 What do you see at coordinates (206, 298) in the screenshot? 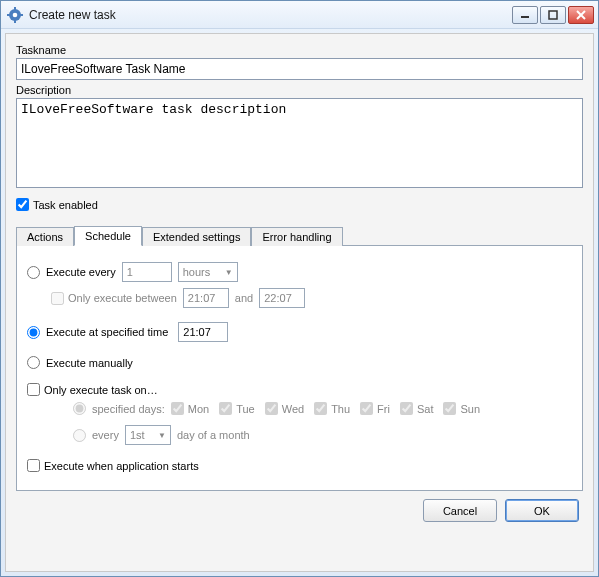
I see `between-from: 21:07` at bounding box center [206, 298].